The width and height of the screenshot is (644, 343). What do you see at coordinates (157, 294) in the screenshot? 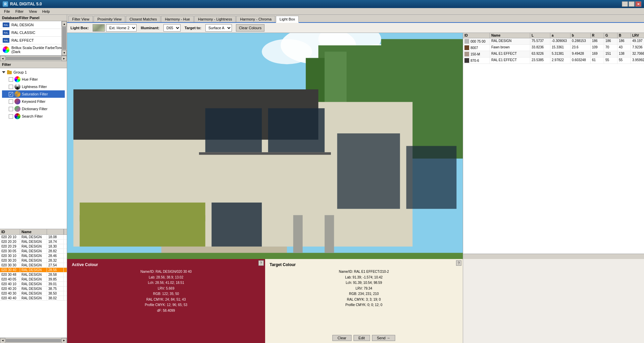
I see `ac-rgb-label: RGB:` at bounding box center [157, 294].